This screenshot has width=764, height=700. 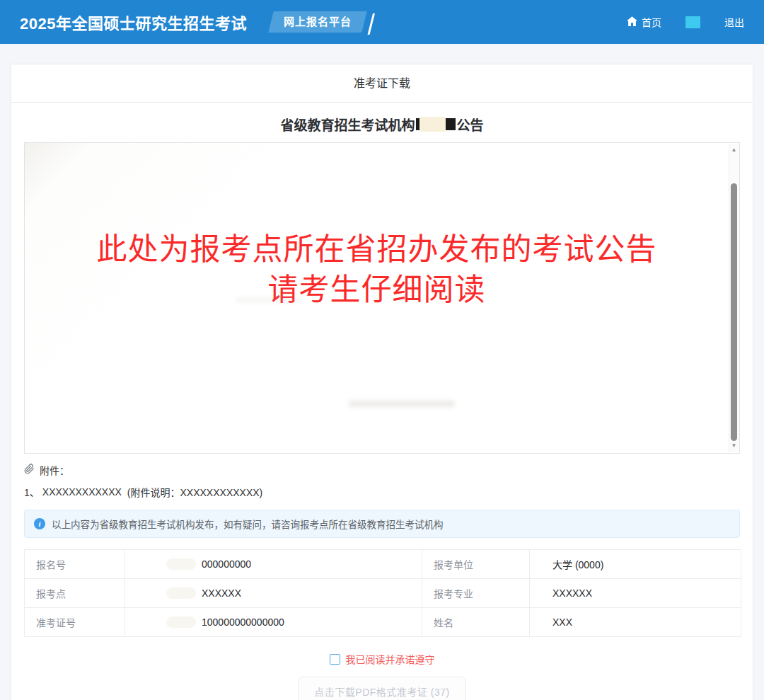 What do you see at coordinates (82, 492) in the screenshot?
I see `attachment-link: XXXXXXXXXXXX` at bounding box center [82, 492].